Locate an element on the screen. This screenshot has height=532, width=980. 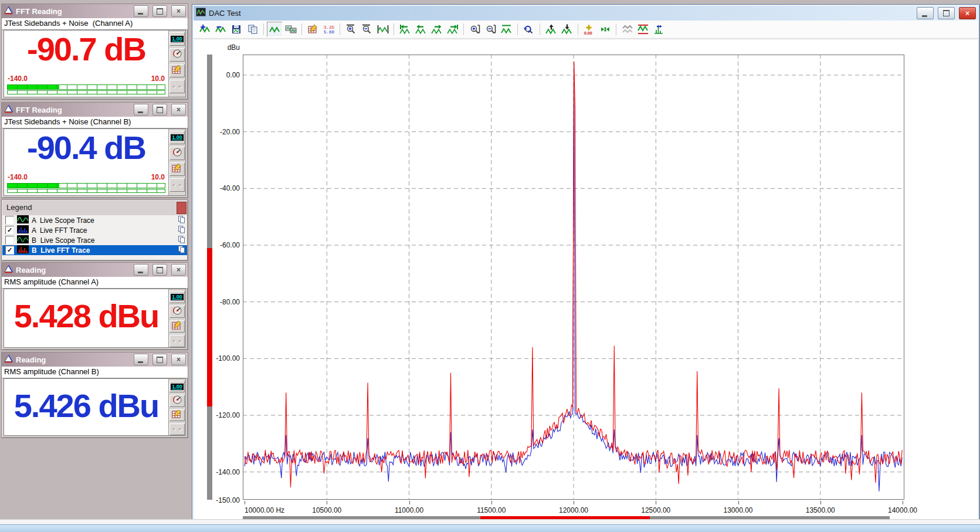
vertical-zoom-scrollbar is located at coordinates (210, 277).